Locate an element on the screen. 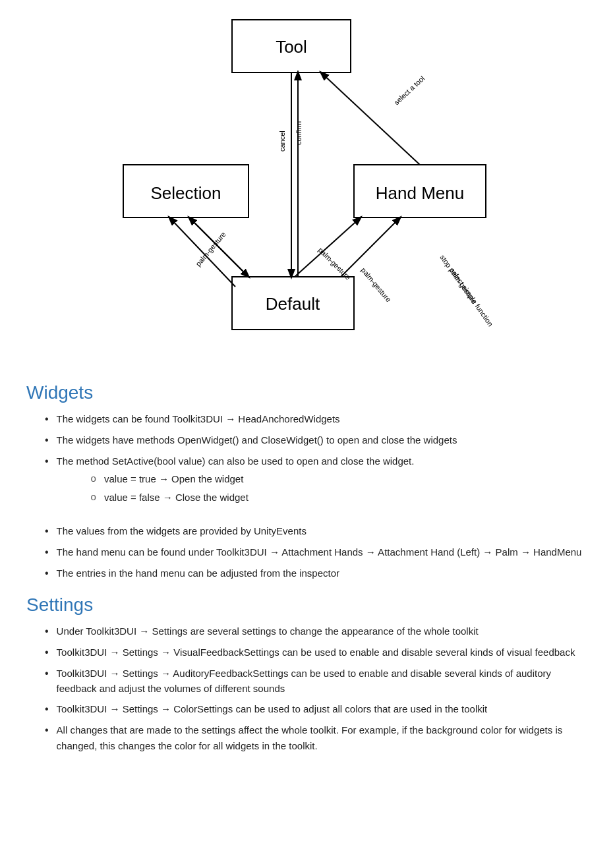 Image resolution: width=615 pixels, height=868 pixels. list-item-text: Toolkit3DUI → Settings → AuditoryFeedbac… is located at coordinates (323, 681).